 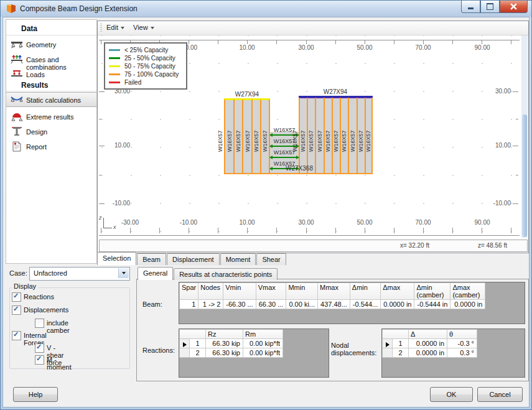 I want to click on column-header: Δmin (camber), so click(x=432, y=291).